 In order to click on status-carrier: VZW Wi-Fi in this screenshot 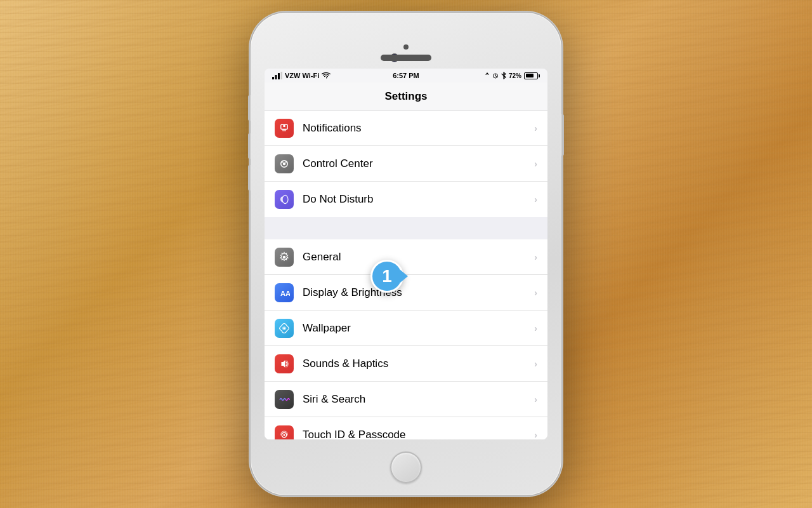, I will do `click(301, 76)`.